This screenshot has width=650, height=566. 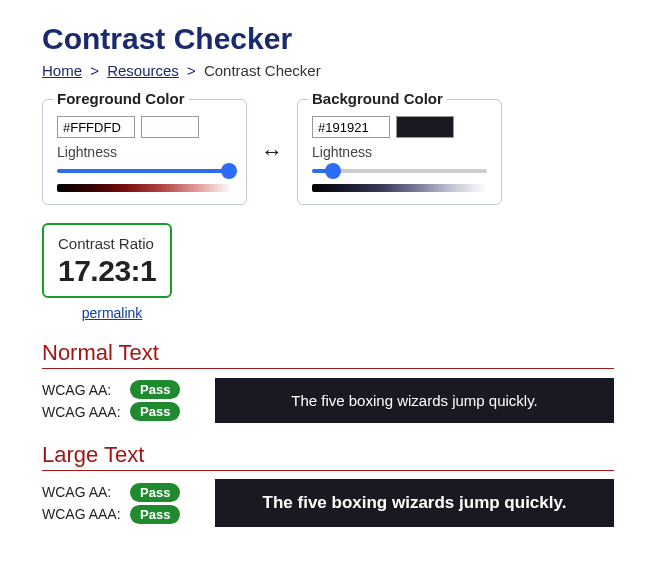 What do you see at coordinates (96, 127) in the screenshot?
I see `foreground-hex-input` at bounding box center [96, 127].